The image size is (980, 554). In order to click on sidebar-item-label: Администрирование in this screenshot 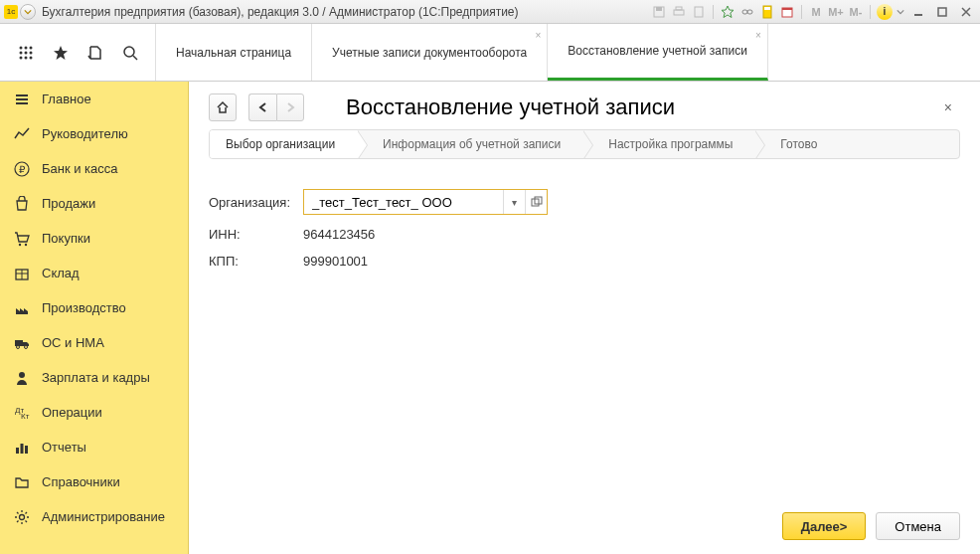, I will do `click(103, 517)`.